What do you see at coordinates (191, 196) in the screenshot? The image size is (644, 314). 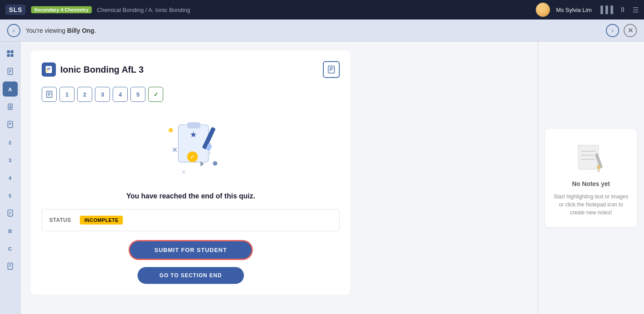 I see `quiz-end-message: You have reached the end of this quiz.` at bounding box center [191, 196].